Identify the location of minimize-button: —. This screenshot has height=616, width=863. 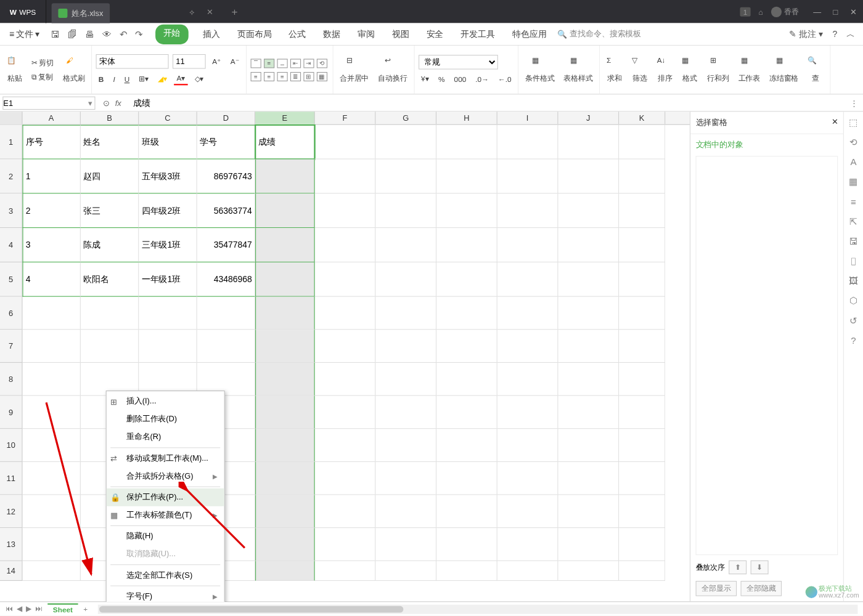
(817, 11).